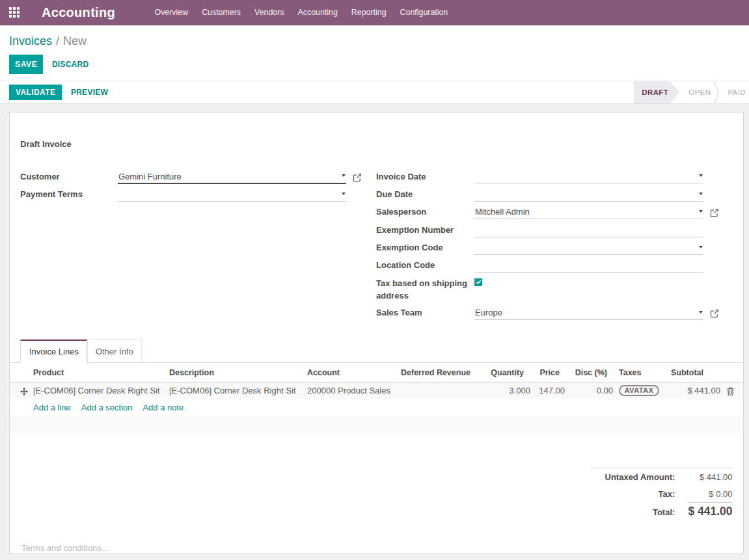 This screenshot has width=749, height=560. What do you see at coordinates (238, 390) in the screenshot?
I see `cell-description: [E-COM06] Corner Desk Right Sit` at bounding box center [238, 390].